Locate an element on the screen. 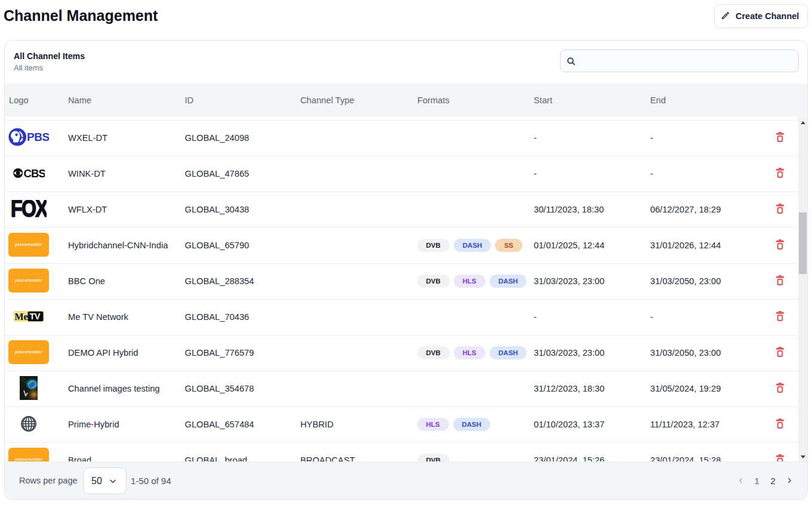  svg-text: TV is located at coordinates (35, 316).